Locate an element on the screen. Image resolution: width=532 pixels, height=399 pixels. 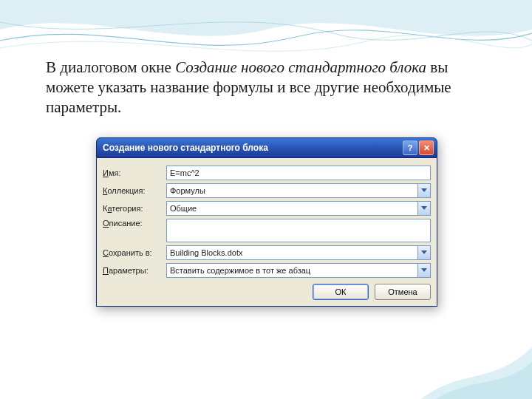
save-in-field is located at coordinates (292, 253).